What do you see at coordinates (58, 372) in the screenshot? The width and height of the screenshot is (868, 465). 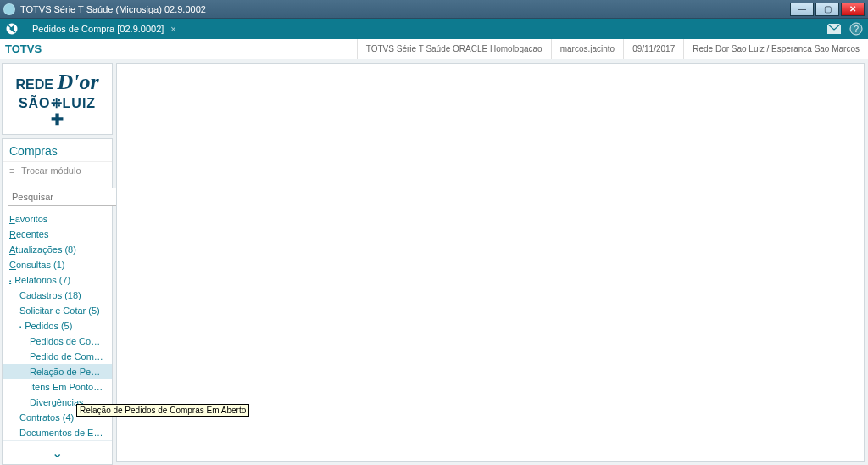 I see `nav-relacao-pedidos: Relação de Pedidos ...` at bounding box center [58, 372].